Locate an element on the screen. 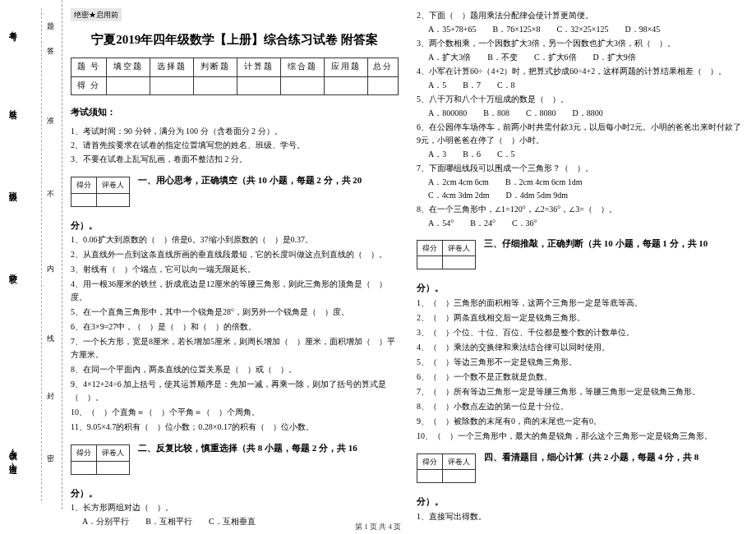 This screenshot has width=756, height=534. q2-2-c: C．32×25×125 is located at coordinates (582, 30).